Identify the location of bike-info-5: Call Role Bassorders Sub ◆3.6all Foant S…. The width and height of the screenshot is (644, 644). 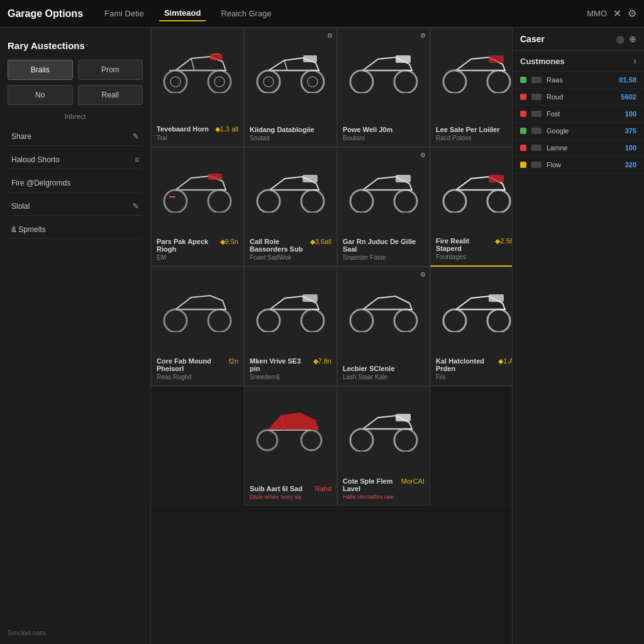
(291, 248).